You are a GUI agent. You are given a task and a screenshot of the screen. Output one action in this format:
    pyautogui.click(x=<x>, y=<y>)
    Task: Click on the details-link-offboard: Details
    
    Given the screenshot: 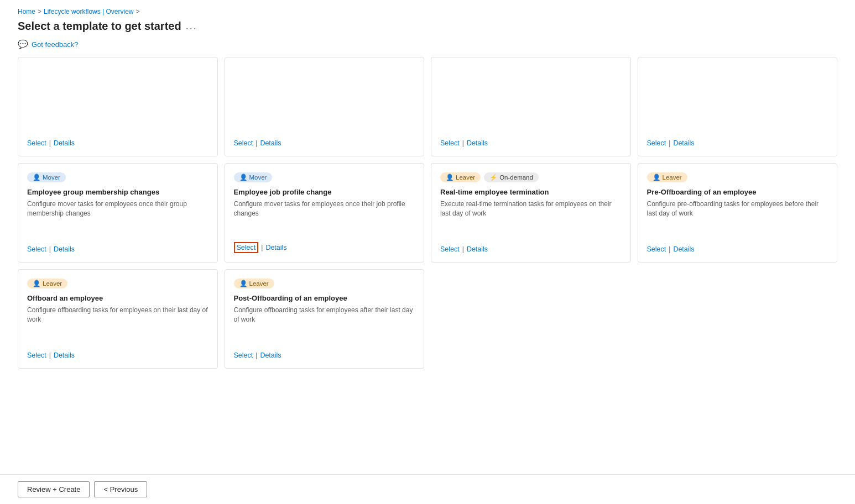 What is the action you would take?
    pyautogui.click(x=64, y=355)
    